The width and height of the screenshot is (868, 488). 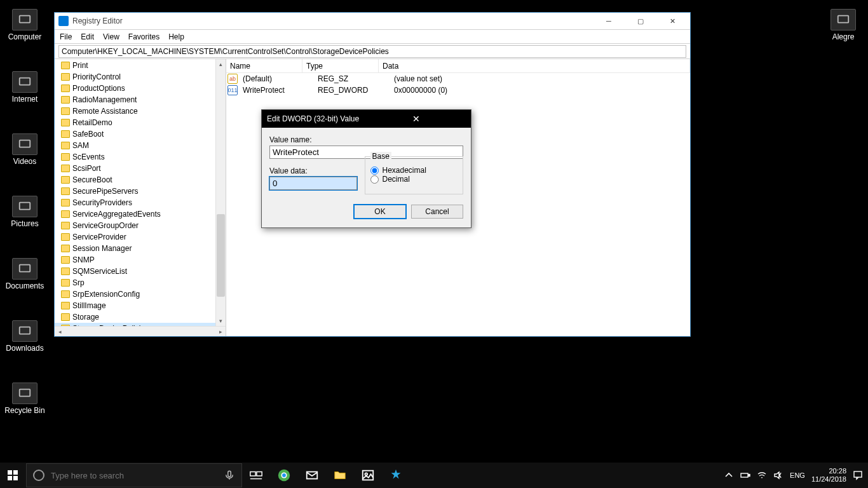 I want to click on window-title: Registry Editor, so click(x=332, y=21).